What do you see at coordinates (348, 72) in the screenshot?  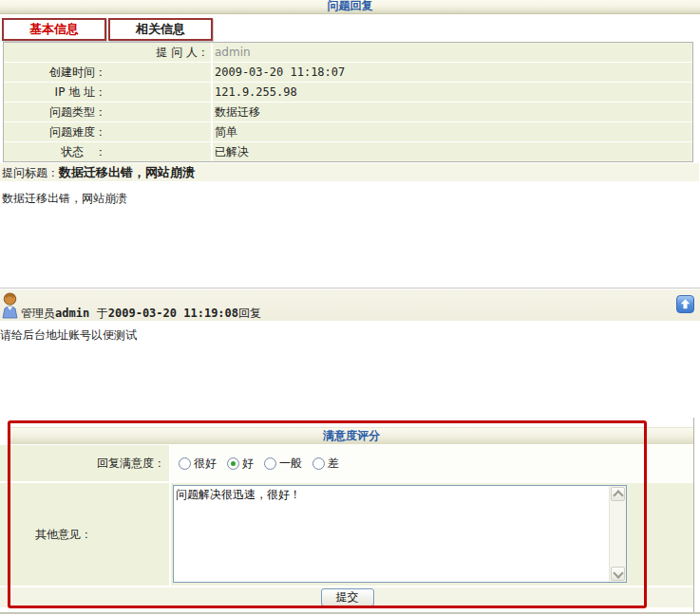 I see `table-row-created-time: 创建时间： 2009-03-20 11:18:07` at bounding box center [348, 72].